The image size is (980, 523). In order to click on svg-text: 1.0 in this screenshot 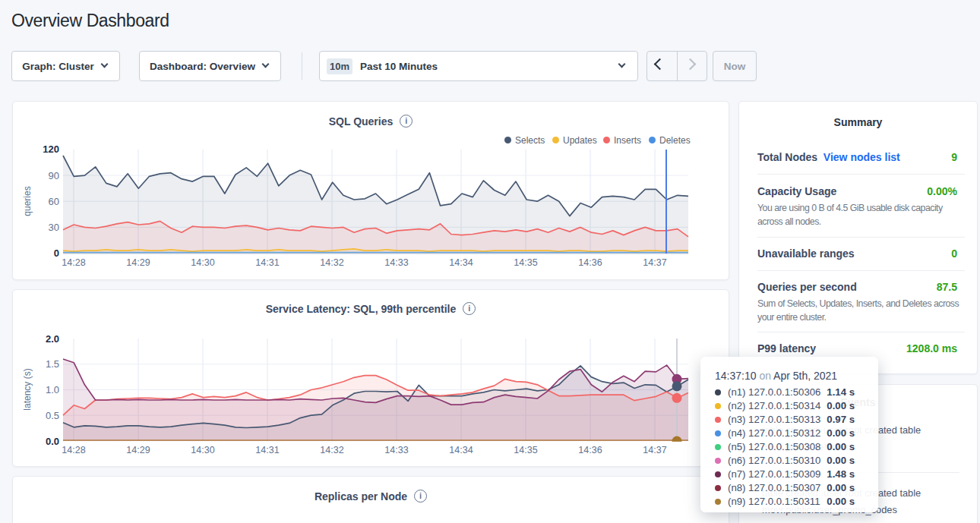, I will do `click(52, 390)`.